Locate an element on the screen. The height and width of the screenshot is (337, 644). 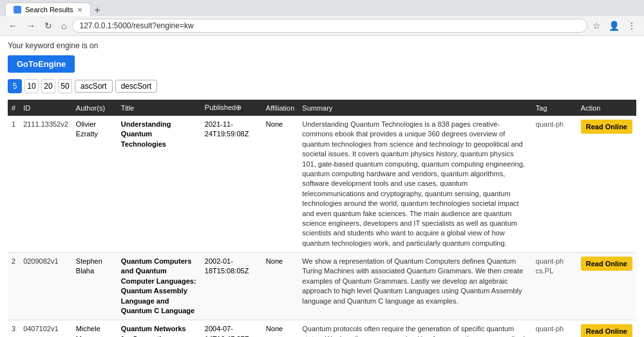
row-num: 2 is located at coordinates (14, 287).